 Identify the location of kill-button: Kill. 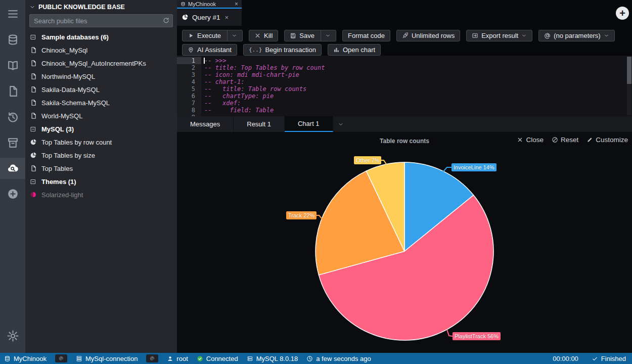
(263, 35).